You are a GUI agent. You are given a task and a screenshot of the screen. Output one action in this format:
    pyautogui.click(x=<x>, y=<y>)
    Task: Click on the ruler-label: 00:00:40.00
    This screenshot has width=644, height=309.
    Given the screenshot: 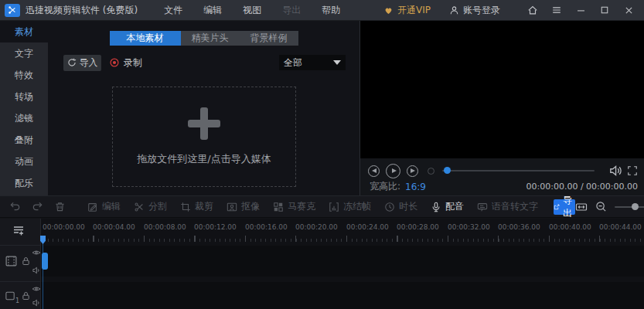 What is the action you would take?
    pyautogui.click(x=571, y=227)
    